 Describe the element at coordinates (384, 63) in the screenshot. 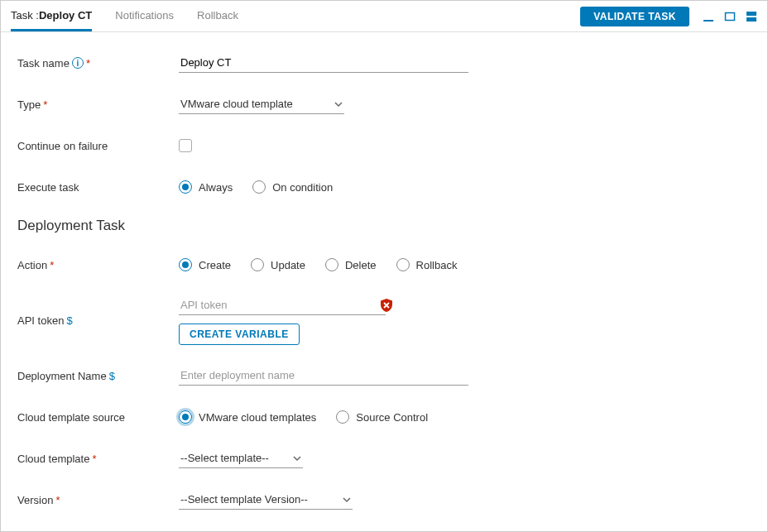

I see `row-task-name: Task name i *` at that location.